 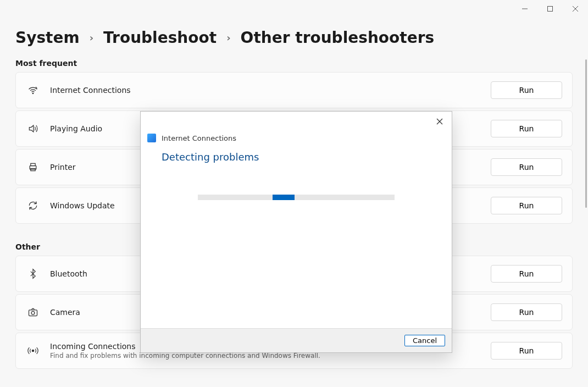 What do you see at coordinates (199, 139) in the screenshot?
I see `dialog-header-text: Internet Connections` at bounding box center [199, 139].